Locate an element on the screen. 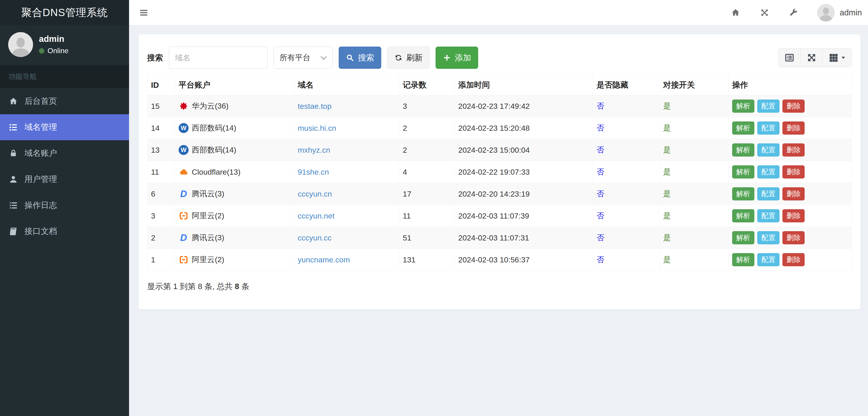  platform-label: 腾讯云(3) is located at coordinates (208, 238).